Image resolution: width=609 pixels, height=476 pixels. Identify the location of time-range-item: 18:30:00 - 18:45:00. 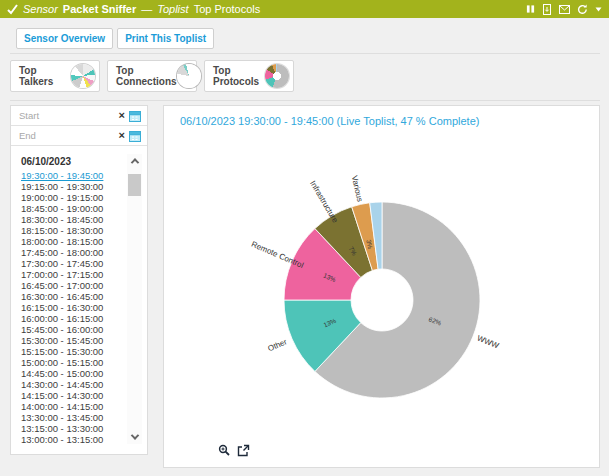
(72, 220).